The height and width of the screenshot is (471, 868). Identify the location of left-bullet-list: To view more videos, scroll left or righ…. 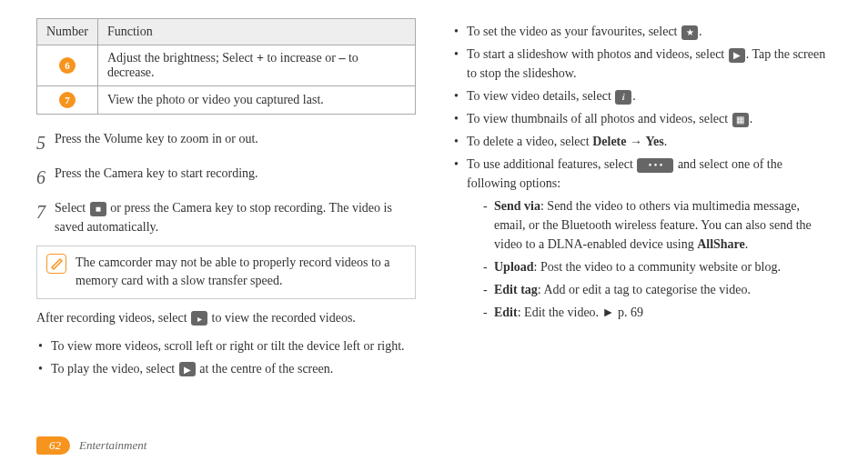
(226, 357).